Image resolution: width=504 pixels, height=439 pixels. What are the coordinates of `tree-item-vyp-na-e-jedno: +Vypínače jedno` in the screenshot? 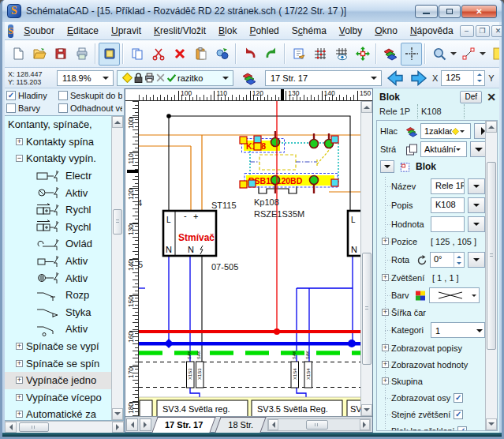 It's located at (58, 381).